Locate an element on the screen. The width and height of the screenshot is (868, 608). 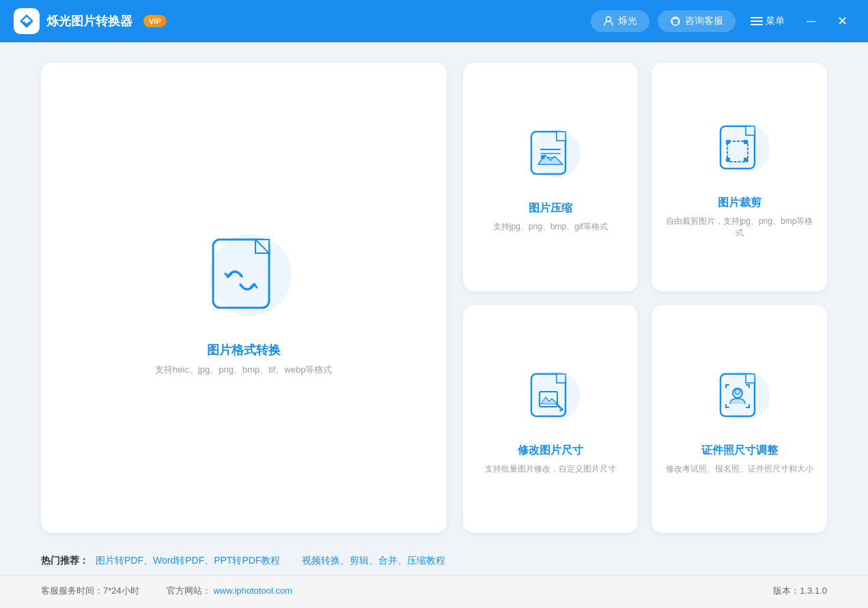
resize-card: 修改图片尺寸 支持批量图片修改，自定义图片尺寸 is located at coordinates (550, 419).